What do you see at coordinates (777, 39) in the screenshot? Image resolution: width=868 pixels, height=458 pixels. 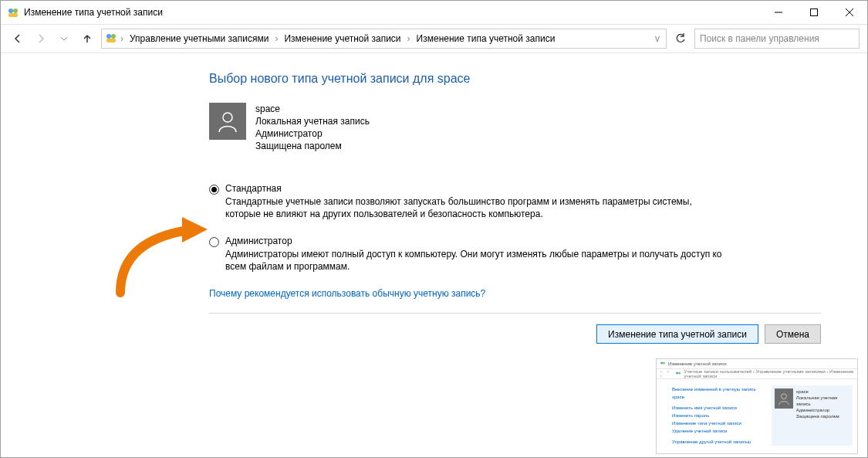 I see `search-input: Поиск в панели управления` at bounding box center [777, 39].